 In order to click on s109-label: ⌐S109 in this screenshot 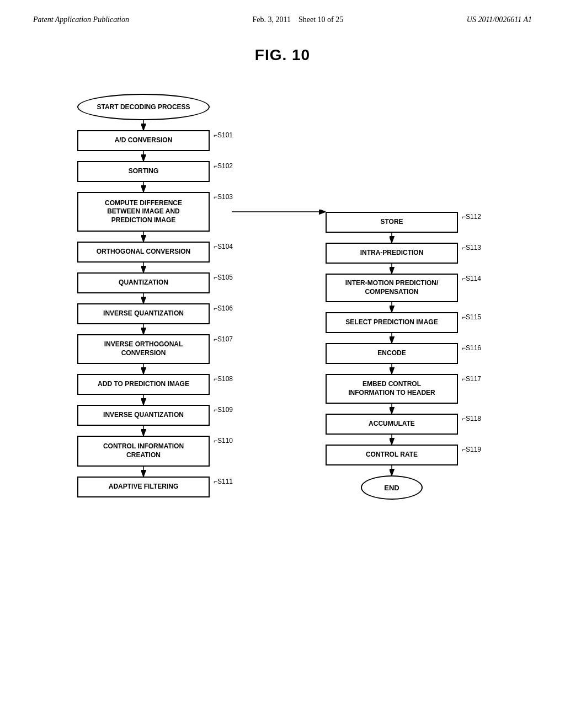, I will do `click(223, 410)`.